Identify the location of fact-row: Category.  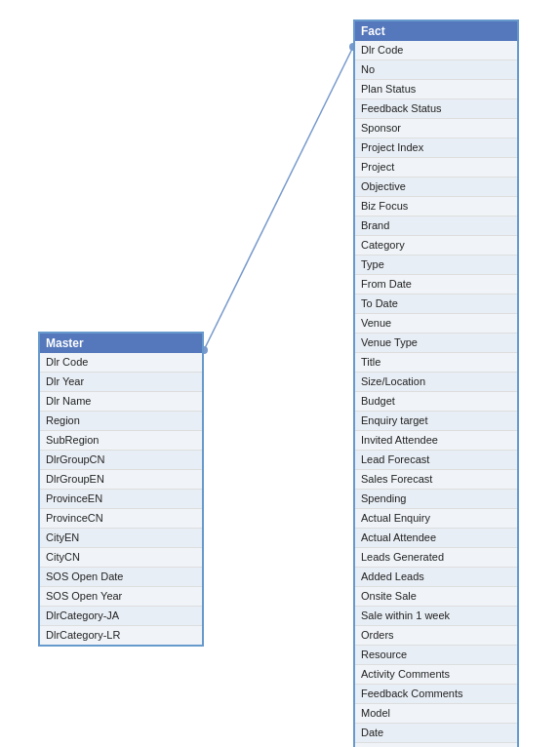
(436, 246).